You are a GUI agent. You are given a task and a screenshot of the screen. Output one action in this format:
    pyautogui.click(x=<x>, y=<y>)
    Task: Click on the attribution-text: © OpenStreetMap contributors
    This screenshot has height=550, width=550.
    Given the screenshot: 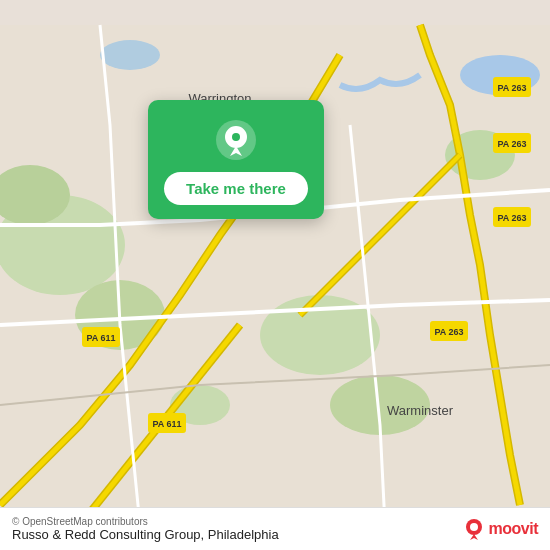 What is the action you would take?
    pyautogui.click(x=146, y=522)
    